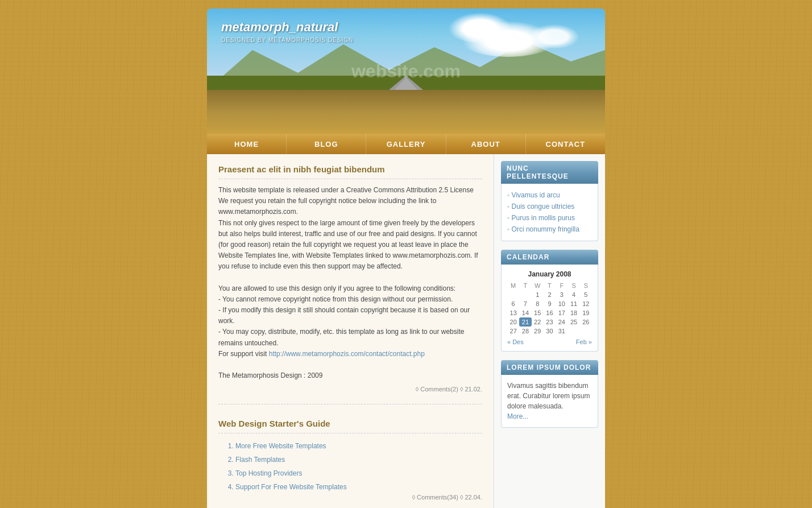  What do you see at coordinates (350, 463) in the screenshot?
I see `article-2: Web Design Starter's Guide More Free Web…` at bounding box center [350, 463].